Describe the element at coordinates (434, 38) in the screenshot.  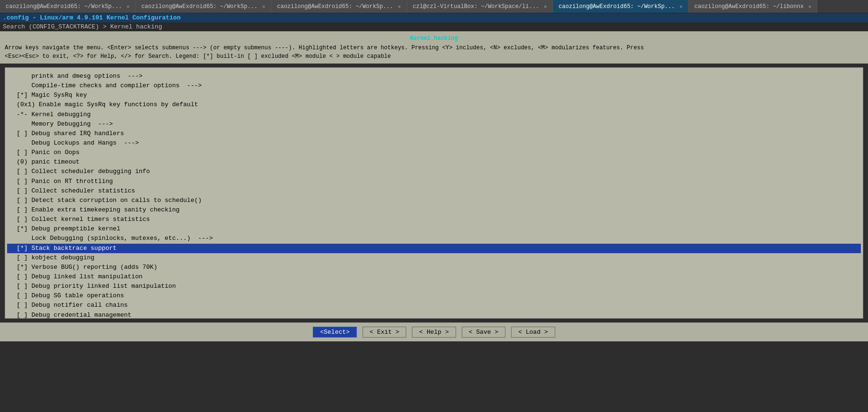
I see `kernel-hacking-label: Kernel hacking` at that location.